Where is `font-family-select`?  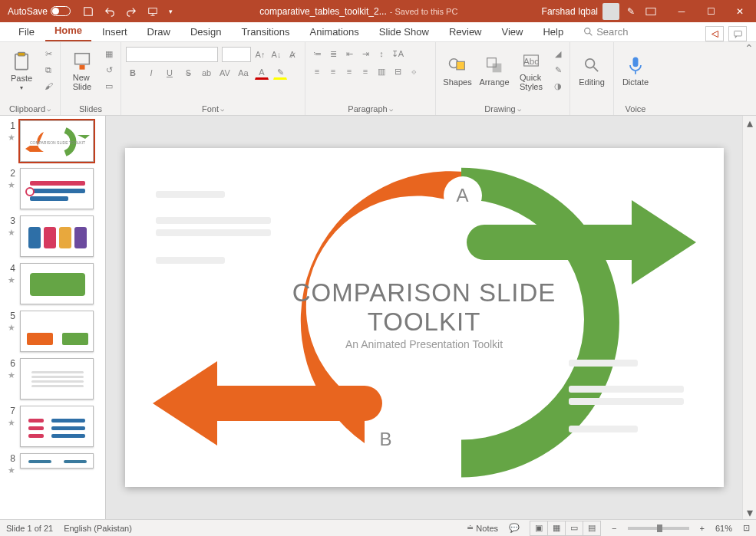
font-family-select is located at coordinates (172, 54).